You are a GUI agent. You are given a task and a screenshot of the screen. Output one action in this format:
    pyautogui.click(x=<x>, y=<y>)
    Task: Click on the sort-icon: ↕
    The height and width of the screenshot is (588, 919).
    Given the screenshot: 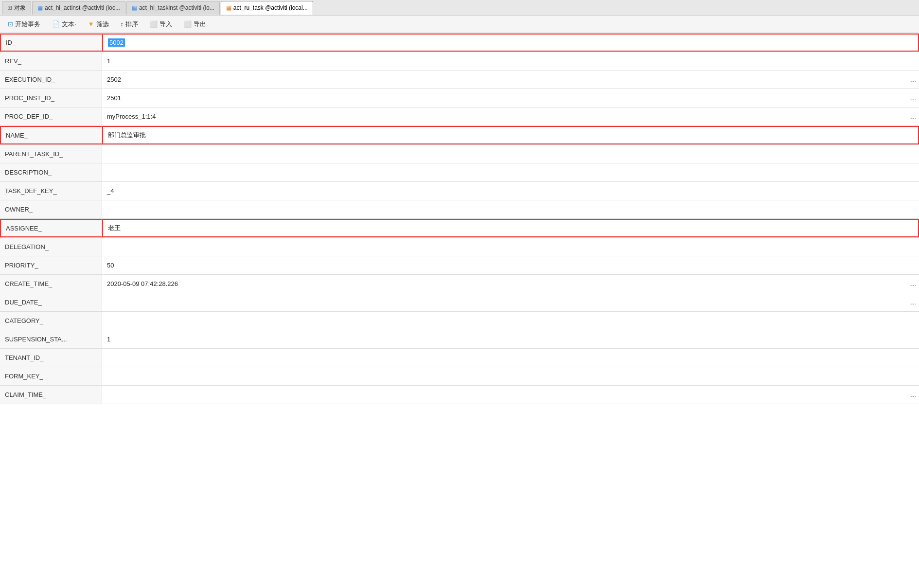 What is the action you would take?
    pyautogui.click(x=123, y=24)
    